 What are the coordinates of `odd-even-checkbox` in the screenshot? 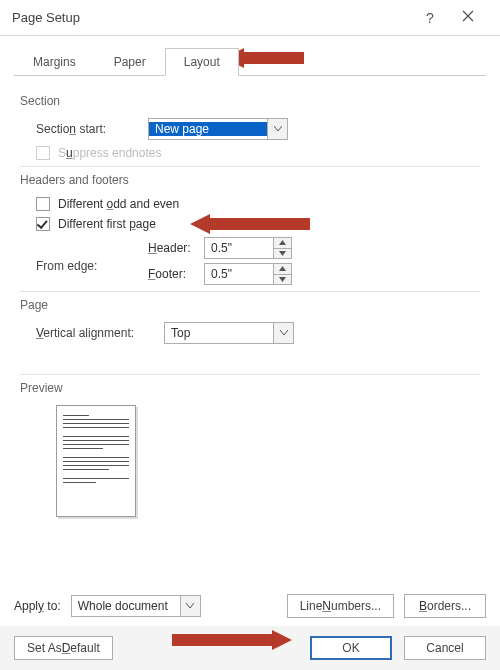 It's located at (43, 204).